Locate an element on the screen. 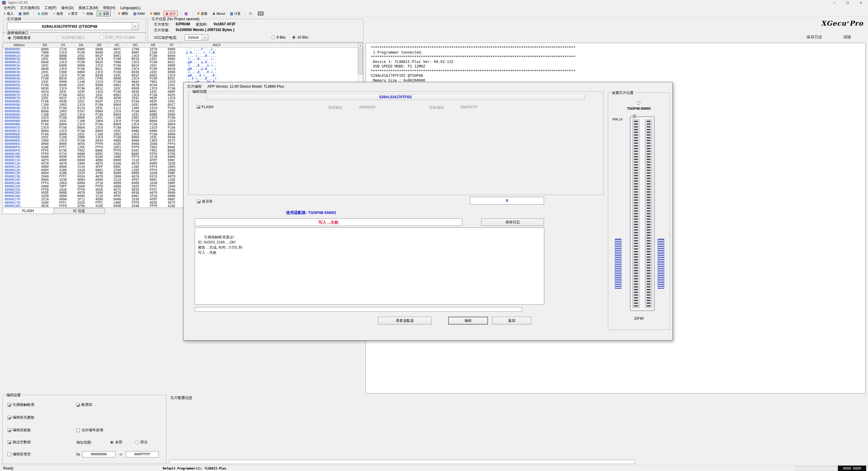  checkbox-flash: FLASH is located at coordinates (205, 107).